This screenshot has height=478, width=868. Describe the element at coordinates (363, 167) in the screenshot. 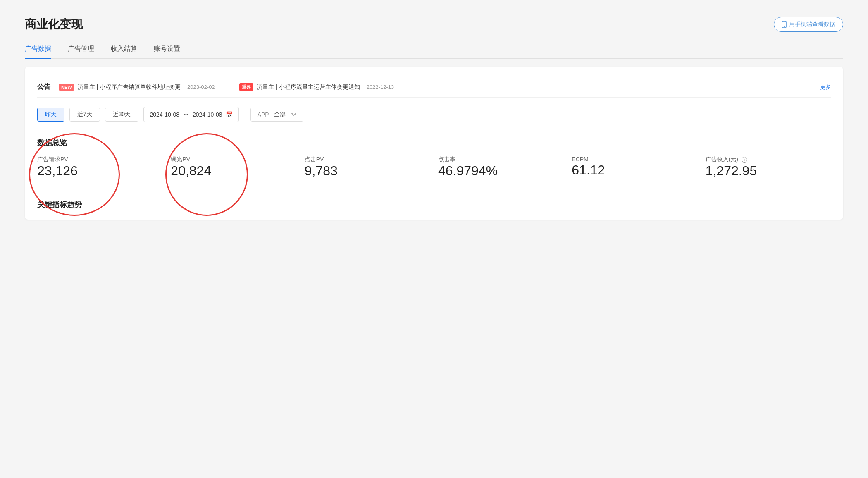

I see `stat-click-pv: 点击PV 9,783` at that location.